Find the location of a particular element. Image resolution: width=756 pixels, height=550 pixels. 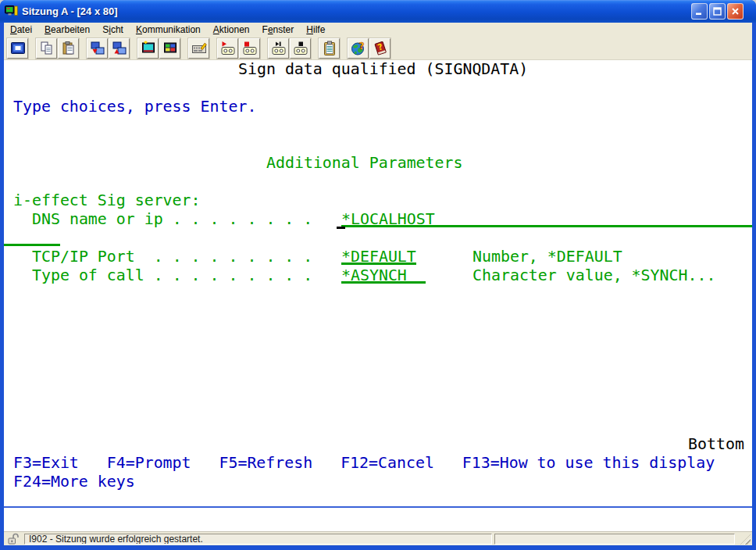

param-hint-type: Character value, *SYNCH... is located at coordinates (594, 276).